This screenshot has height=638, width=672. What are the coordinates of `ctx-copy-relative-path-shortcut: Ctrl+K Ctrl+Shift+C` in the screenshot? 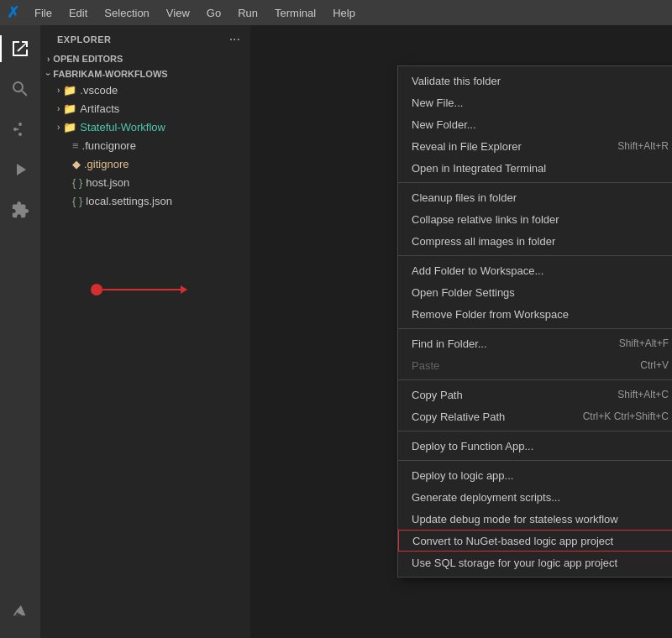 It's located at (626, 416).